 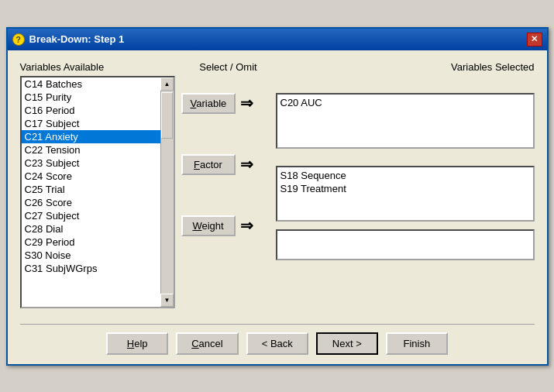 What do you see at coordinates (91, 203) in the screenshot?
I see `list-item: C26 Score` at bounding box center [91, 203].